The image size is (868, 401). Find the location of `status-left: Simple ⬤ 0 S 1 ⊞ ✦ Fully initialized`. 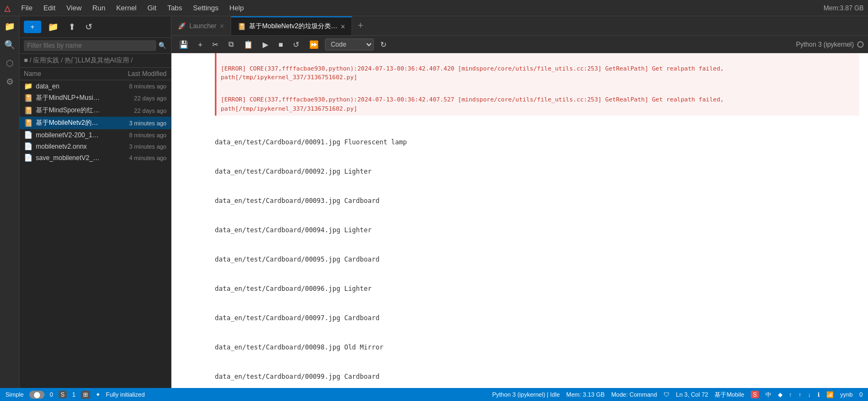

status-left: Simple ⬤ 0 S 1 ⊞ ✦ Fully initialized is located at coordinates (75, 395).